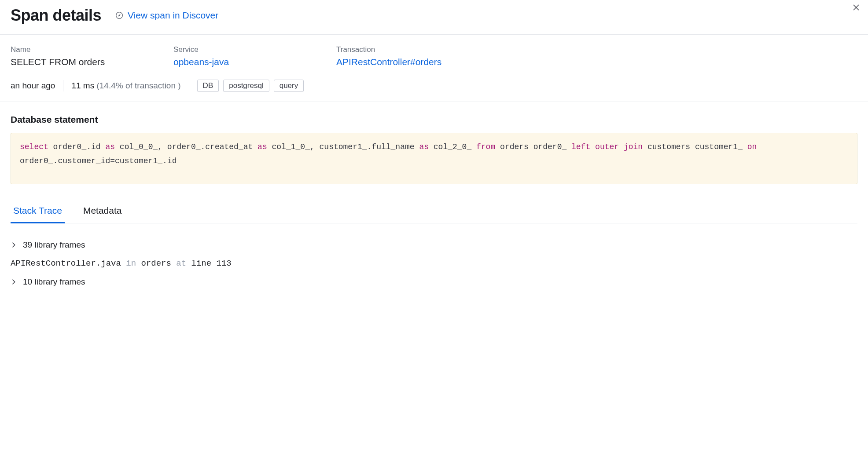 Image resolution: width=868 pixels, height=460 pixels. Describe the element at coordinates (752, 147) in the screenshot. I see `sql-keyword: on` at that location.